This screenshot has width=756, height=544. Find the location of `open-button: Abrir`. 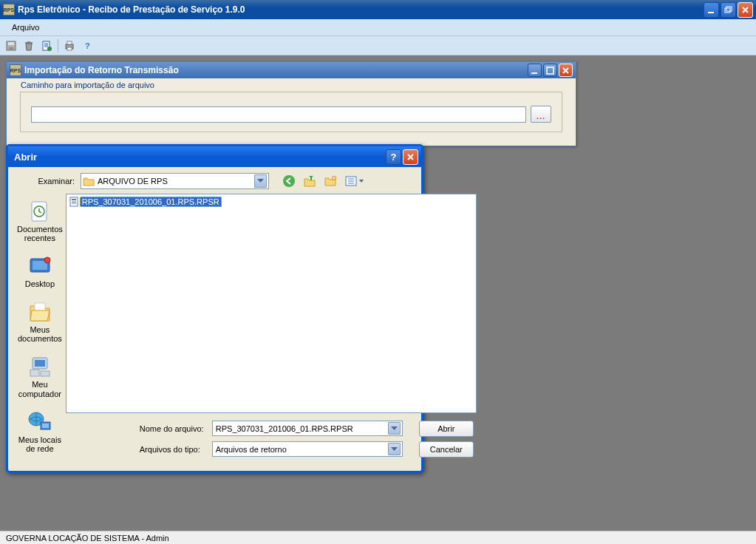

open-button: Abrir is located at coordinates (446, 429).